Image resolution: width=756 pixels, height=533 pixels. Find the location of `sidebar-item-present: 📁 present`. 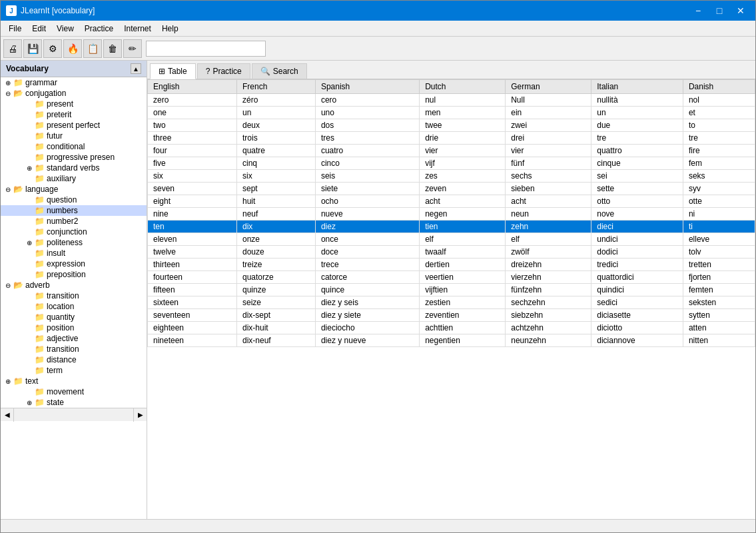

sidebar-item-present: 📁 present is located at coordinates (73, 104).